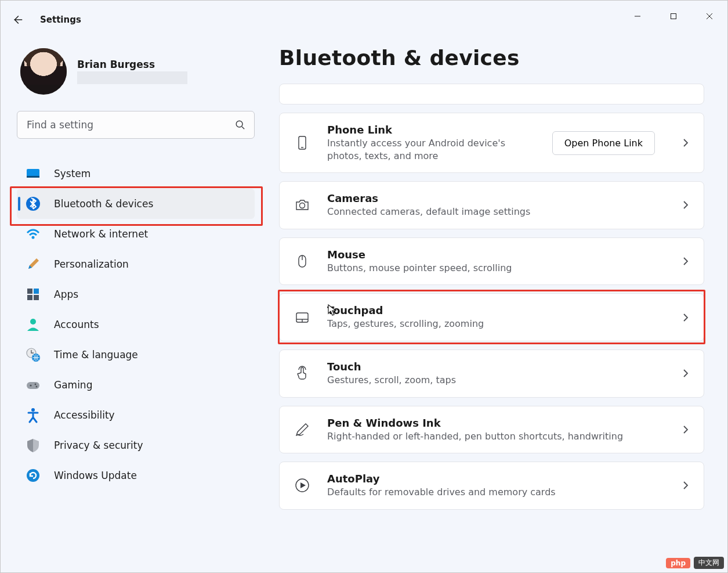 Image resolution: width=728 pixels, height=573 pixels. I want to click on app-title: Settings, so click(60, 20).